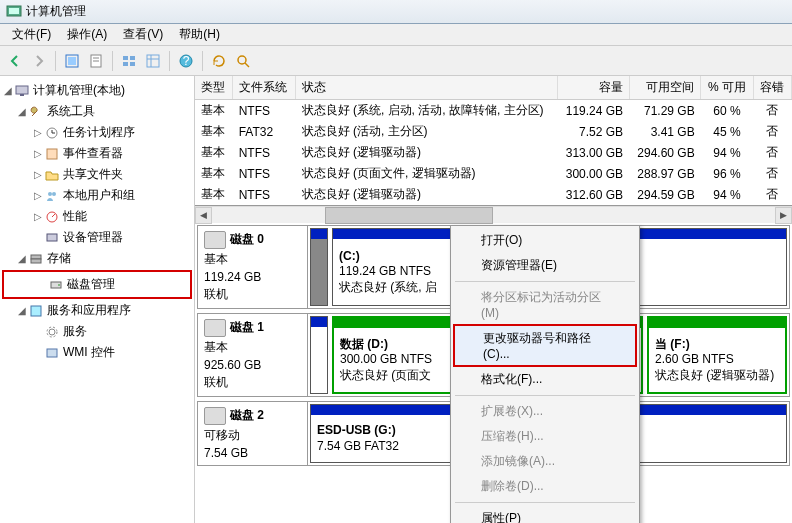  What do you see at coordinates (15, 61) in the screenshot?
I see `nav-back-button` at bounding box center [15, 61].